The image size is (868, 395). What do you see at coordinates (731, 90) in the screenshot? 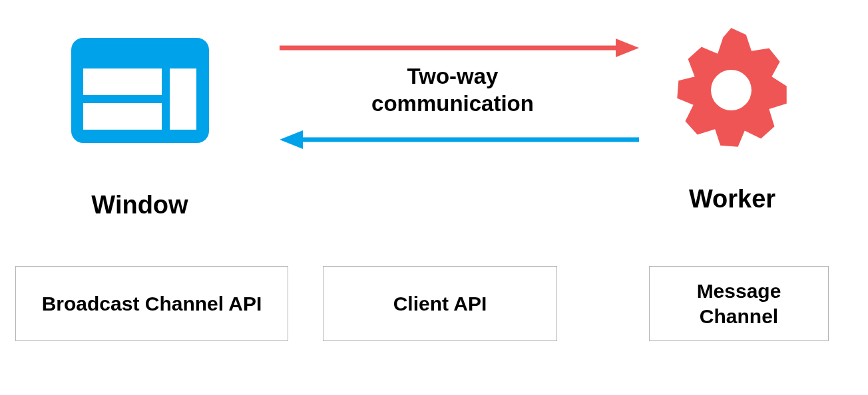
I see `gear-icon` at bounding box center [731, 90].